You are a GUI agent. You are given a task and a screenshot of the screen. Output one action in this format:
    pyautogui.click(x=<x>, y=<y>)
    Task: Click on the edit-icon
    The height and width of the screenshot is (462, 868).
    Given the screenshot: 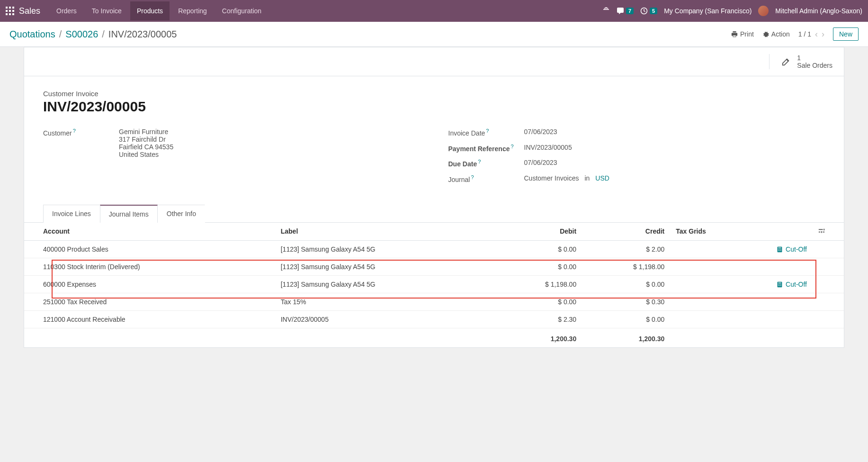 What is the action you would take?
    pyautogui.click(x=786, y=62)
    